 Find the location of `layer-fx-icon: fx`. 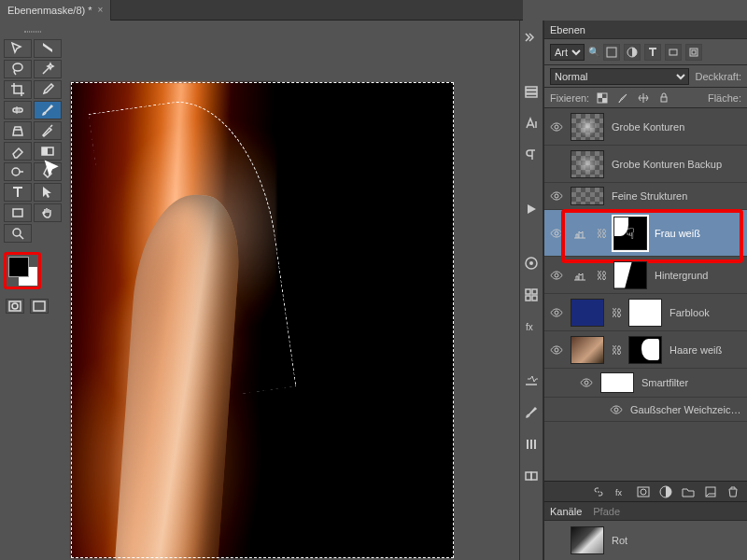

layer-fx-icon: fx is located at coordinates (621, 492).